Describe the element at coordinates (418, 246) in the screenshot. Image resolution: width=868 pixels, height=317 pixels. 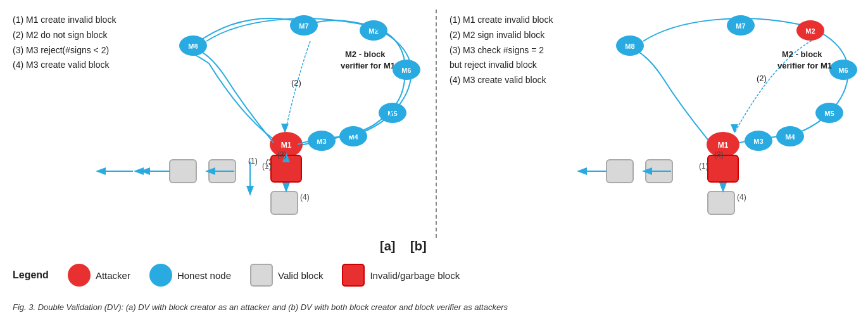
I see `label-b-bracket: [b]` at that location.